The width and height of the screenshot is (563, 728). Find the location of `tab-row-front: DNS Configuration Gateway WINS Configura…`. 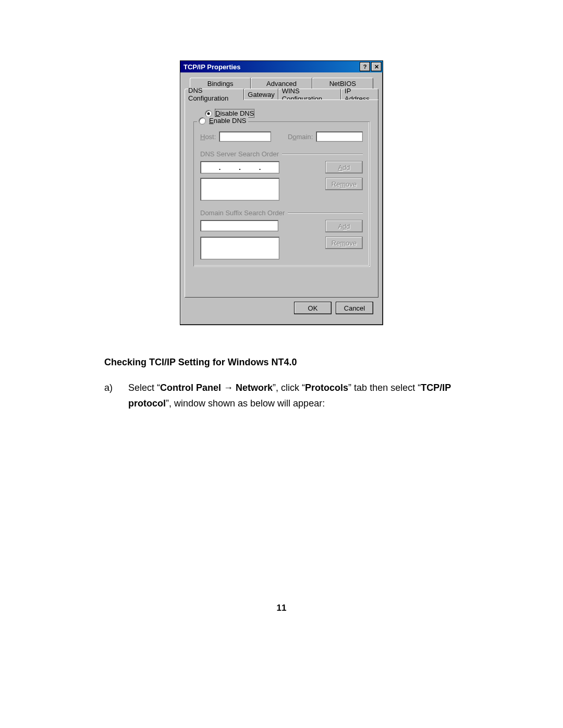

tab-row-front: DNS Configuration Gateway WINS Configura… is located at coordinates (282, 94).